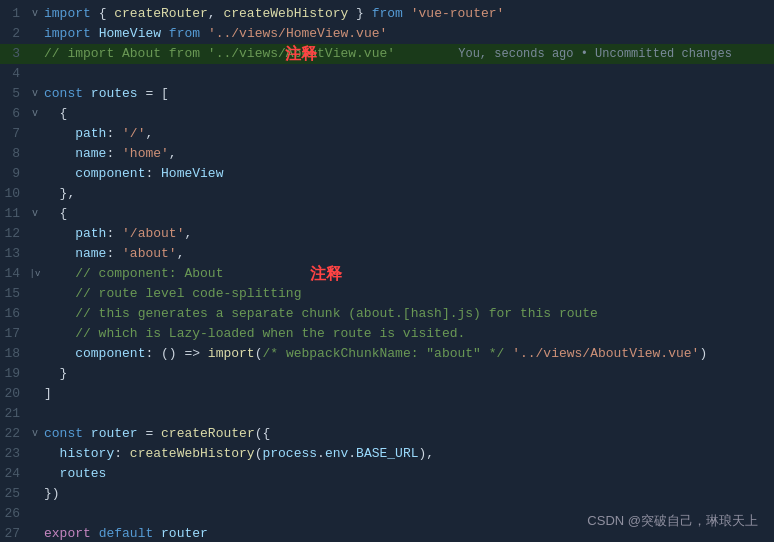  What do you see at coordinates (387, 374) in the screenshot?
I see `line-19: 19 }` at bounding box center [387, 374].